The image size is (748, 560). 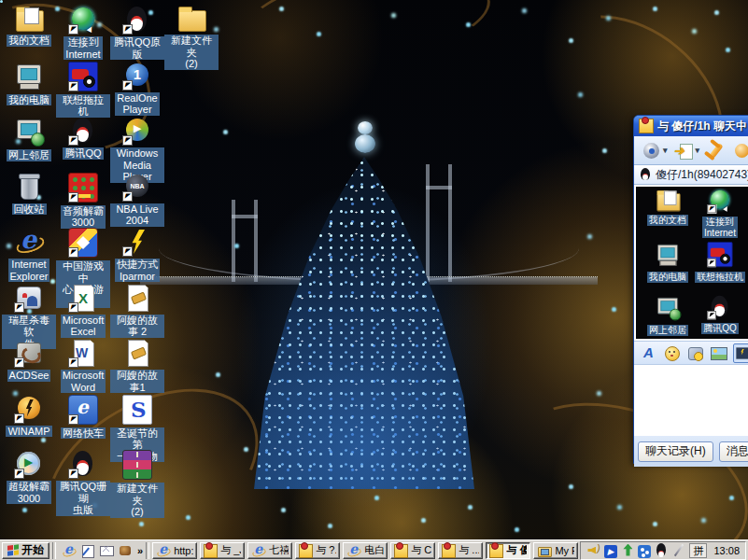 What do you see at coordinates (83, 201) in the screenshot?
I see `desktop-icon: 音频解霸 3000` at bounding box center [83, 201].